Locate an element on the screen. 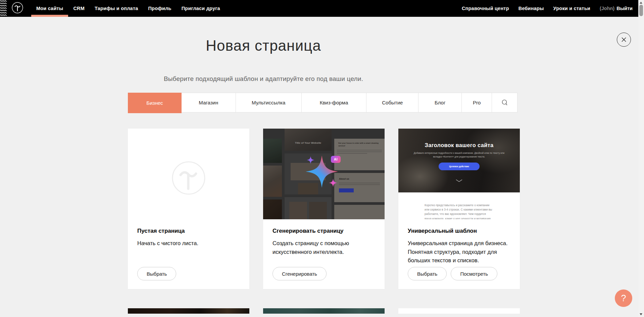 The width and height of the screenshot is (644, 317). question-icon: ? is located at coordinates (624, 298).